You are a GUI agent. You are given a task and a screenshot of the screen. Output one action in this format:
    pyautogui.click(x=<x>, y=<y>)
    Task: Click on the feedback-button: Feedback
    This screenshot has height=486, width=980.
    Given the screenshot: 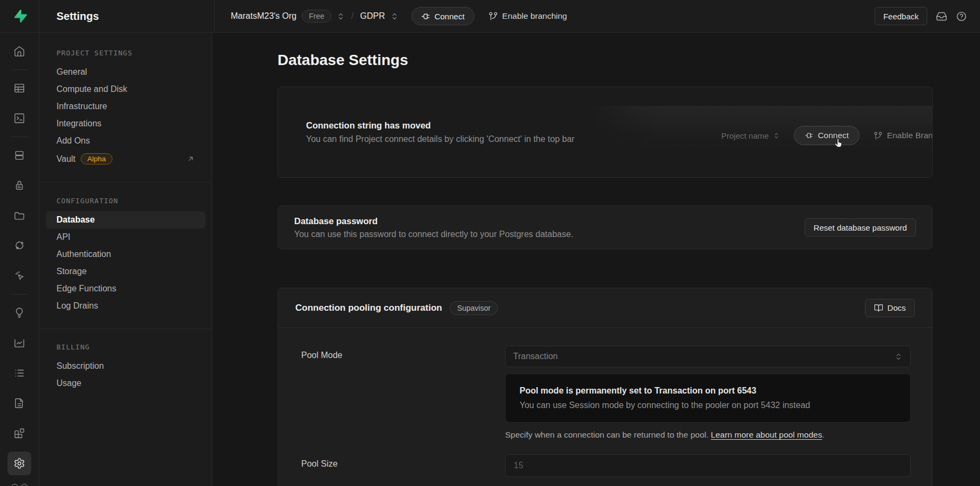 What is the action you would take?
    pyautogui.click(x=901, y=16)
    